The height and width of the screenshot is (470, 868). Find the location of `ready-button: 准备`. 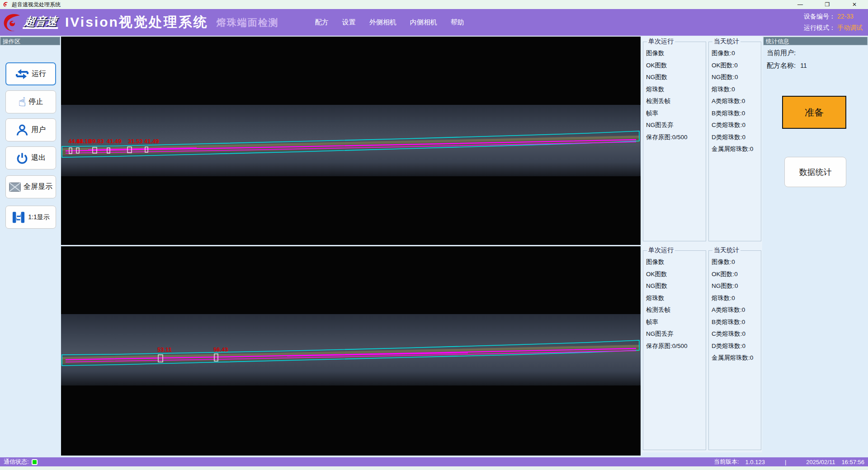

ready-button: 准备 is located at coordinates (814, 112).